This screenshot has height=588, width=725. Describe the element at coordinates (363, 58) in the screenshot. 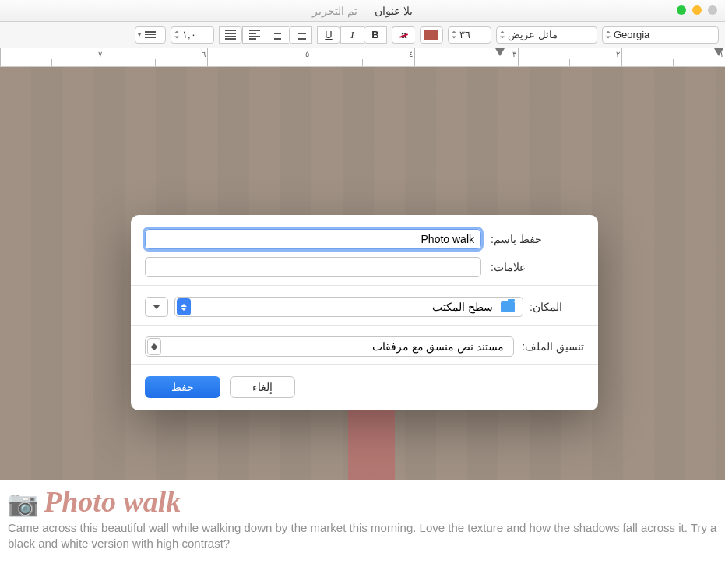

I see `ruler: ١ ٢ ٣ ٤ ٥ ٦ ٧` at that location.